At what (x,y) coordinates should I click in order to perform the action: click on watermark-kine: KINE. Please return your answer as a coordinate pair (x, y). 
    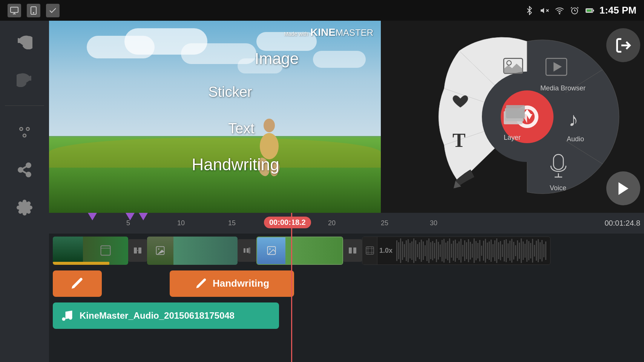
    Looking at the image, I should click on (323, 32).